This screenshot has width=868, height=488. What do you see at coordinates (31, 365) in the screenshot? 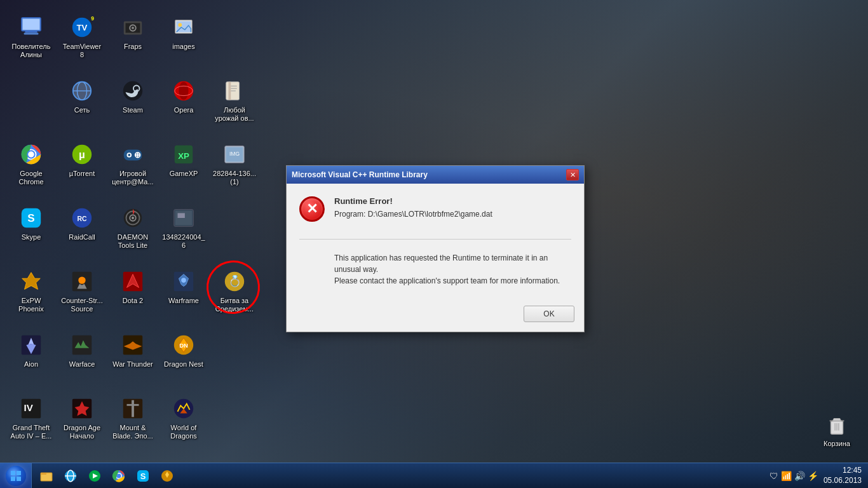
I see `icon-label-aion: Aion` at bounding box center [31, 365].